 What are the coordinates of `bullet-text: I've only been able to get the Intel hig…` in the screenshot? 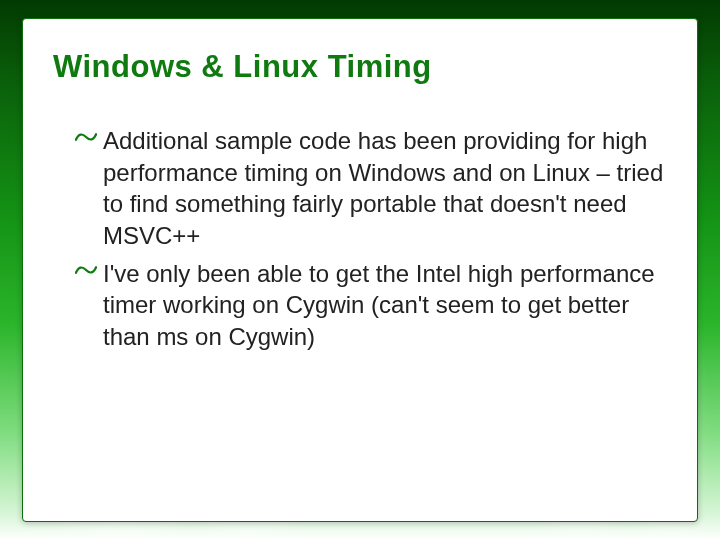 It's located at (379, 305).